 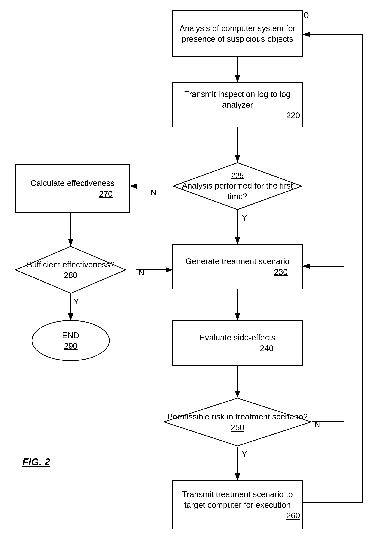 What do you see at coordinates (237, 267) in the screenshot?
I see `box-230: Generate treatment scenario 230` at bounding box center [237, 267].